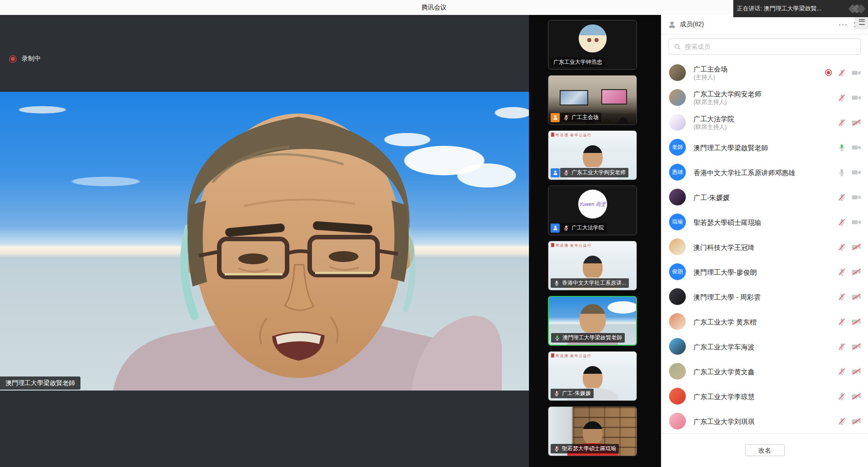 This screenshot has height=467, width=868. What do you see at coordinates (25, 59) in the screenshot?
I see `recording-indicator: 录制中` at bounding box center [25, 59].